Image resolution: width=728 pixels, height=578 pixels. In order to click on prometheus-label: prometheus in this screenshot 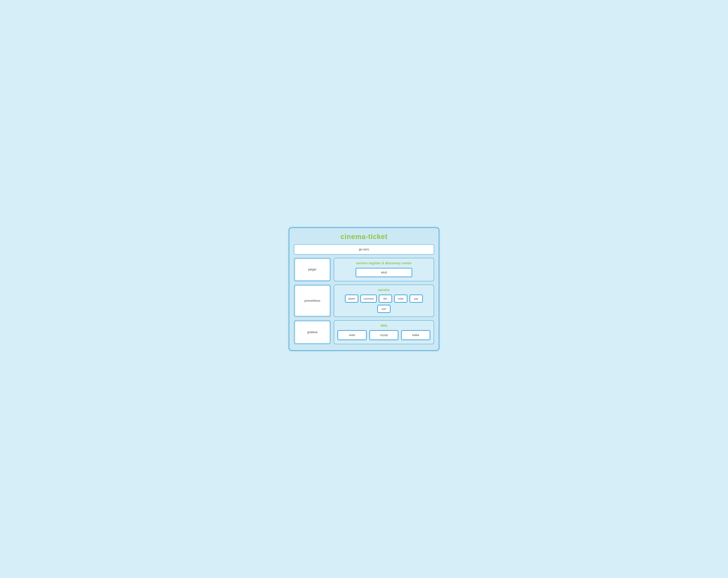, I will do `click(312, 301)`.